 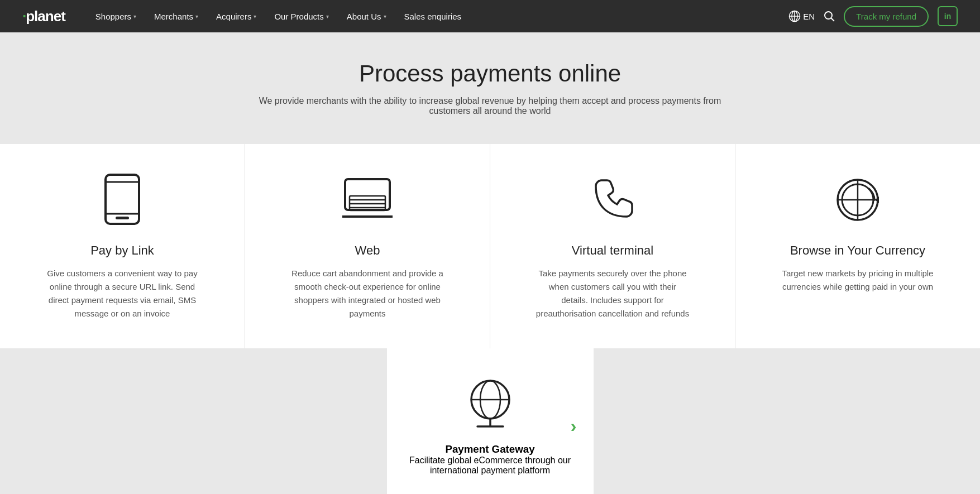 What do you see at coordinates (829, 16) in the screenshot?
I see `search-icon` at bounding box center [829, 16].